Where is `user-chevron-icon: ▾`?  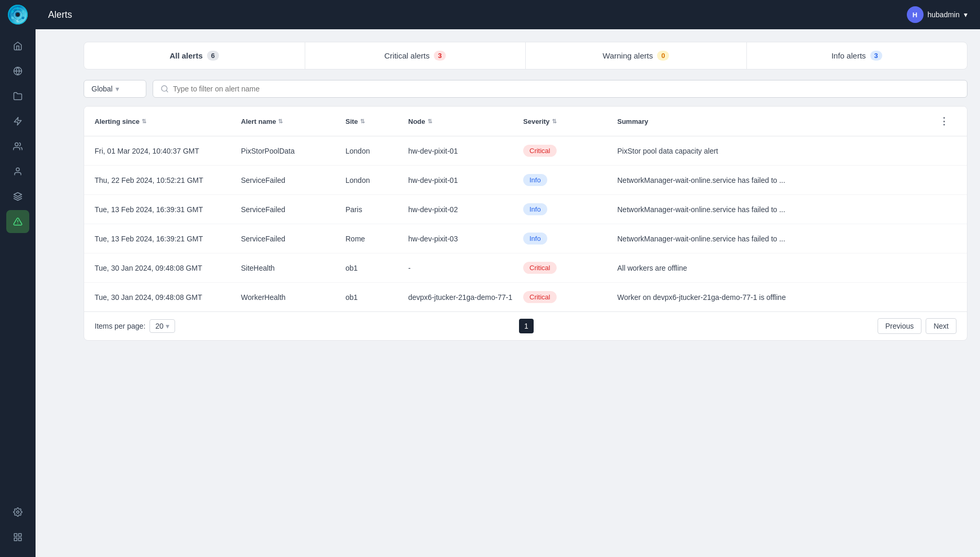
user-chevron-icon: ▾ is located at coordinates (966, 15).